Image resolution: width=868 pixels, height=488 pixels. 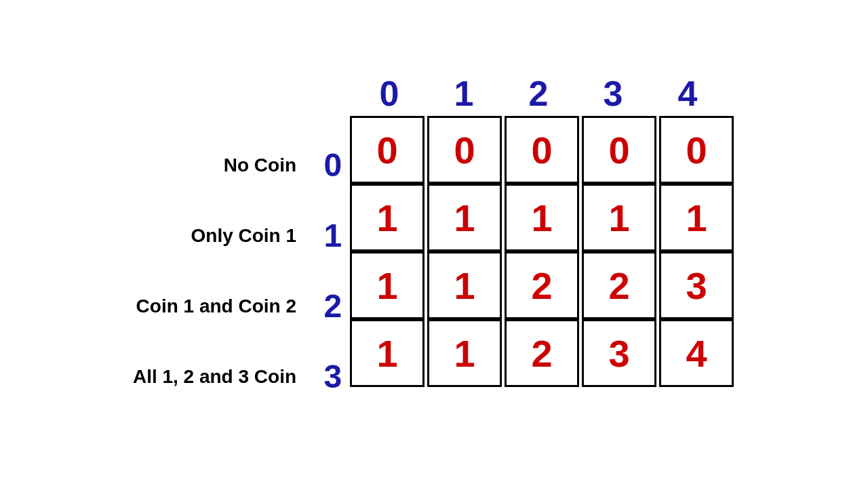 What do you see at coordinates (542, 148) in the screenshot?
I see `grid-row: 00000` at bounding box center [542, 148].